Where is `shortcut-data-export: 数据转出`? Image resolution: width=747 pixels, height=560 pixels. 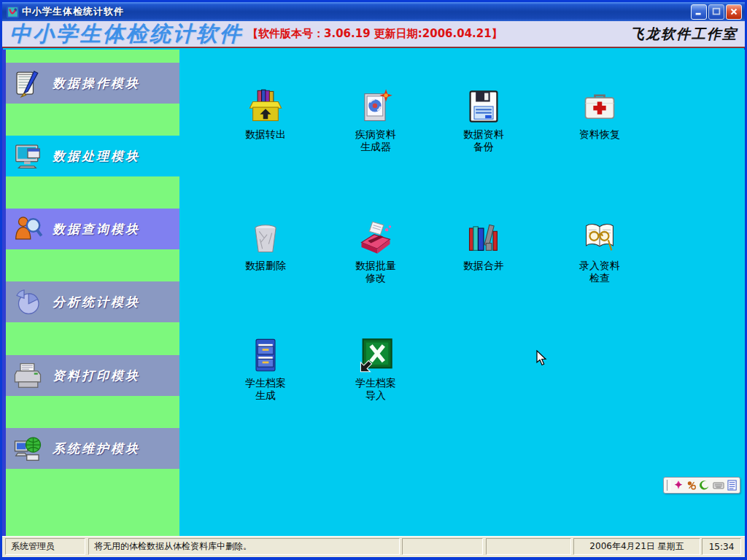 shortcut-data-export: 数据转出 is located at coordinates (266, 114).